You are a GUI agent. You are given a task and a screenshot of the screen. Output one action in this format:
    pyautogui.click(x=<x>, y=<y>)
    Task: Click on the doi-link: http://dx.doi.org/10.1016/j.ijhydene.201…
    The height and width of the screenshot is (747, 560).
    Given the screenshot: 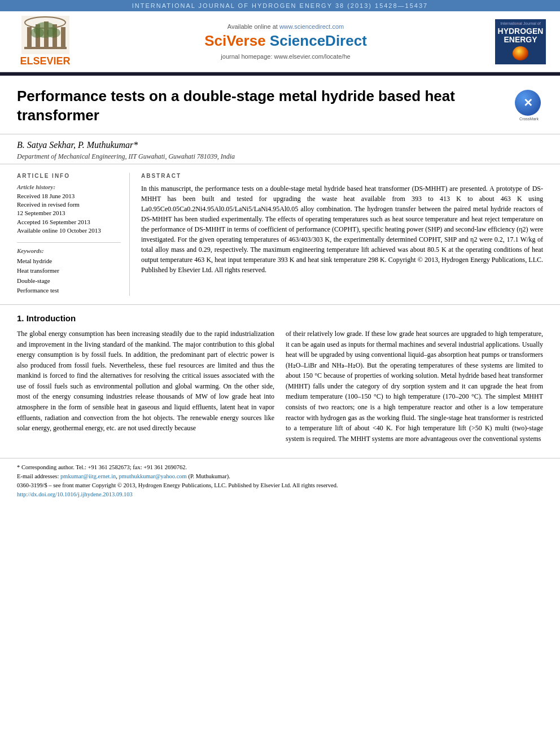 What is the action you would take?
    pyautogui.click(x=75, y=495)
    